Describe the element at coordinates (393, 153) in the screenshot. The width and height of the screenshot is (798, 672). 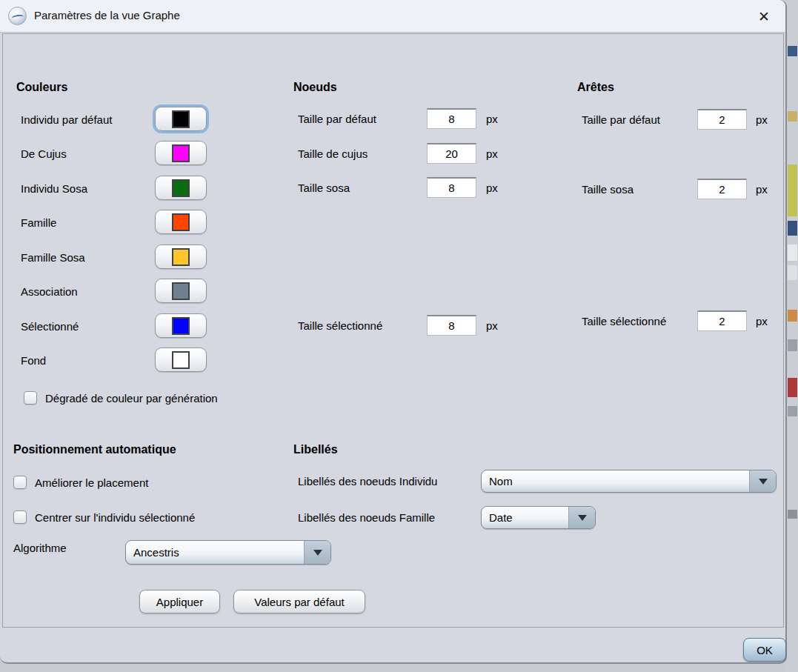
I see `node-size-decujus-row: Taille de cujus px` at that location.